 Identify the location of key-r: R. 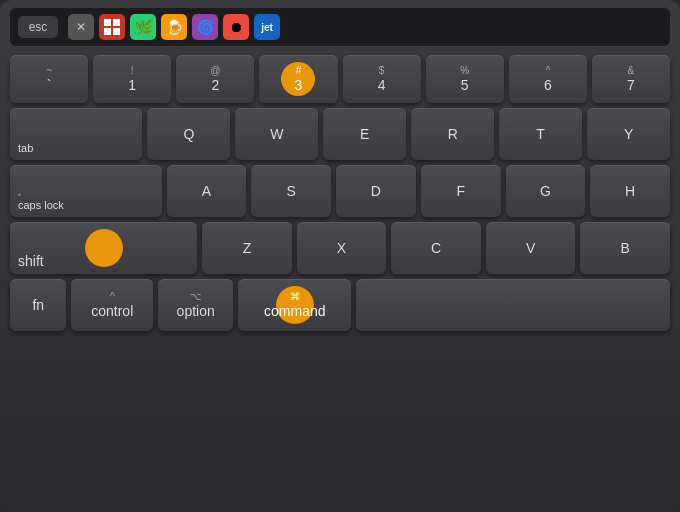
(452, 134).